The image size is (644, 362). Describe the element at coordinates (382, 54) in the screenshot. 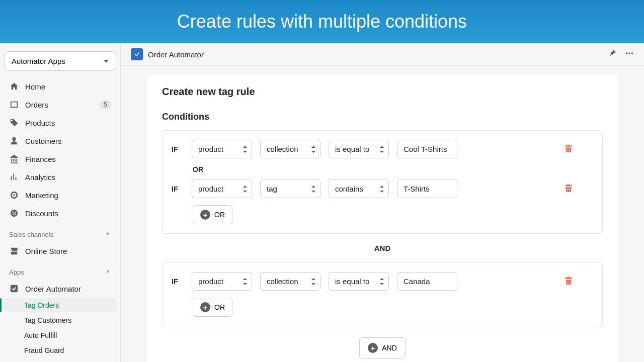

I see `topbar: Order Automator` at that location.